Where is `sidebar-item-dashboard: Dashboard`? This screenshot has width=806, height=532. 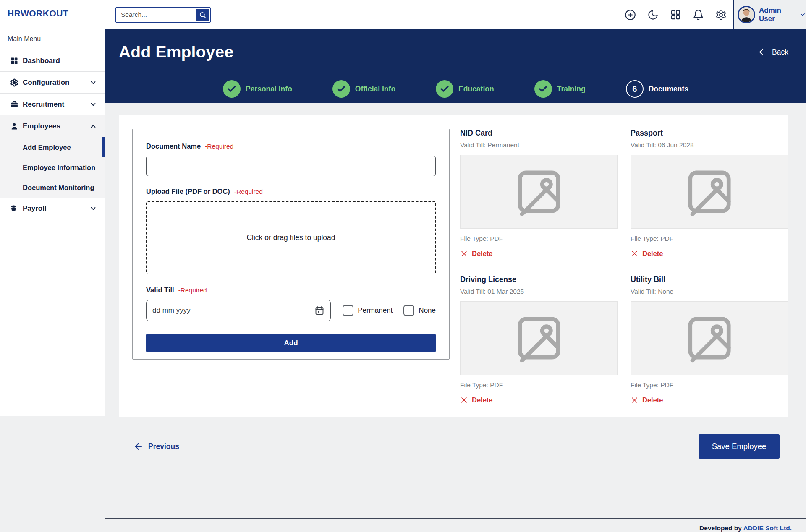 sidebar-item-dashboard: Dashboard is located at coordinates (52, 60).